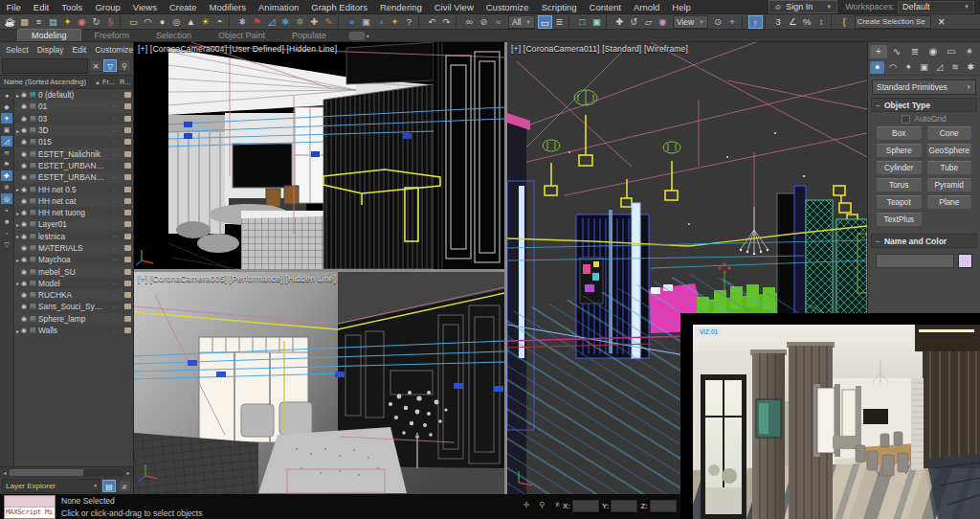 The image size is (980, 519). Describe the element at coordinates (73, 224) in the screenshot. I see `layer-name: Layer01` at that location.